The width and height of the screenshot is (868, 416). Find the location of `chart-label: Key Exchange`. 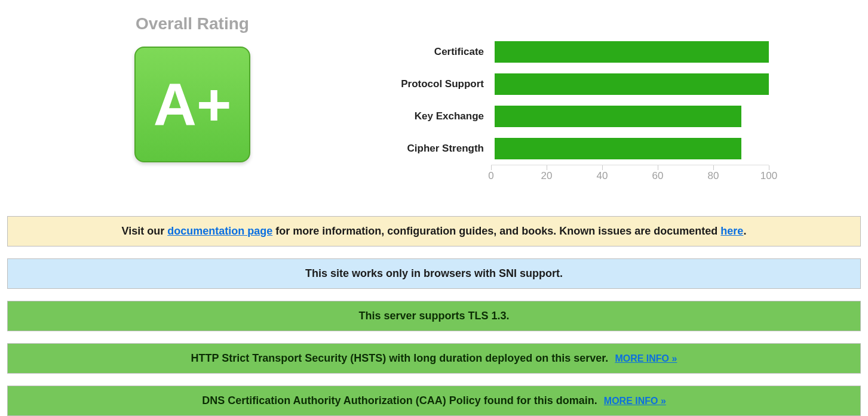

chart-label: Key Exchange is located at coordinates (433, 116).